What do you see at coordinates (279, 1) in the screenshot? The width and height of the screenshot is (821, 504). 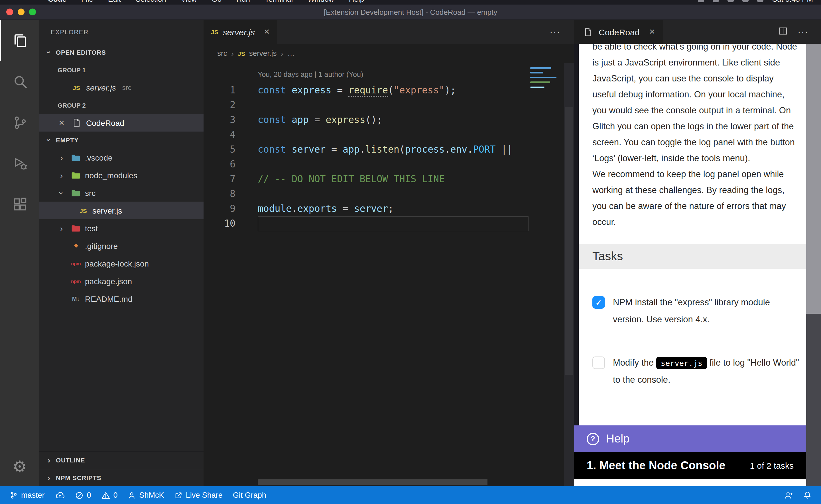 I see `menu-terminal: Terminal` at bounding box center [279, 1].